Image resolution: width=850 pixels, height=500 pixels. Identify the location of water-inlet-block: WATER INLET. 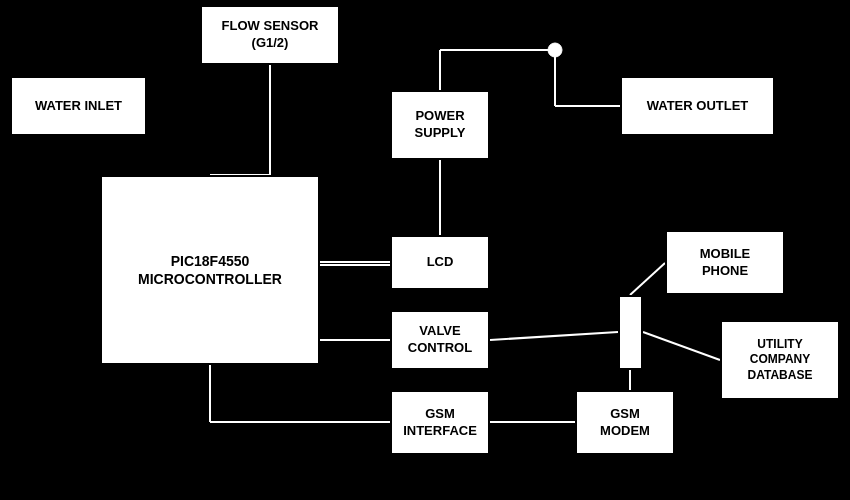
(78, 106).